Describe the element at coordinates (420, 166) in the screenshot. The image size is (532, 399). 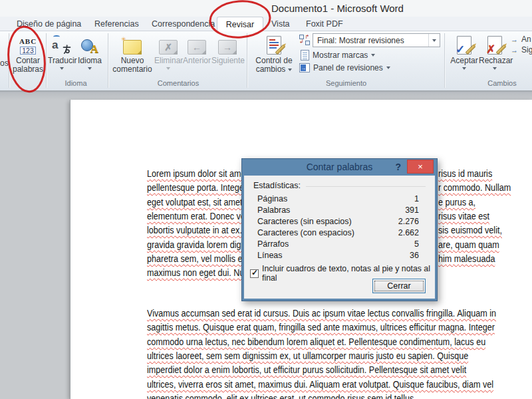
I see `close-icon: ×` at that location.